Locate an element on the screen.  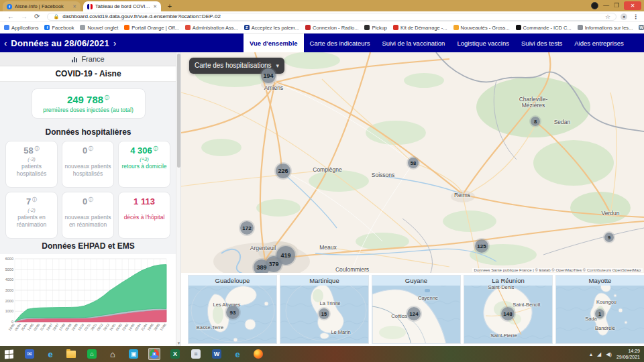
bookmarks-bar: ApplicationsfFacebookNouvel ongletPortai… is located at coordinates (322, 28).